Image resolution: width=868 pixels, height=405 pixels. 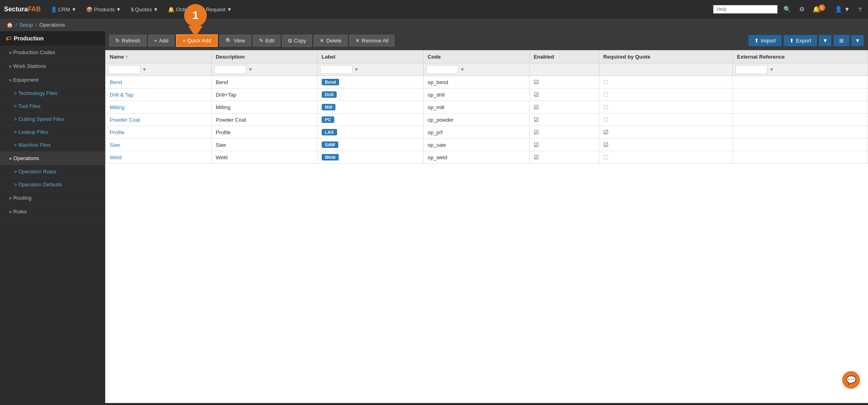 I want to click on cell-name: Profile, so click(x=159, y=133).